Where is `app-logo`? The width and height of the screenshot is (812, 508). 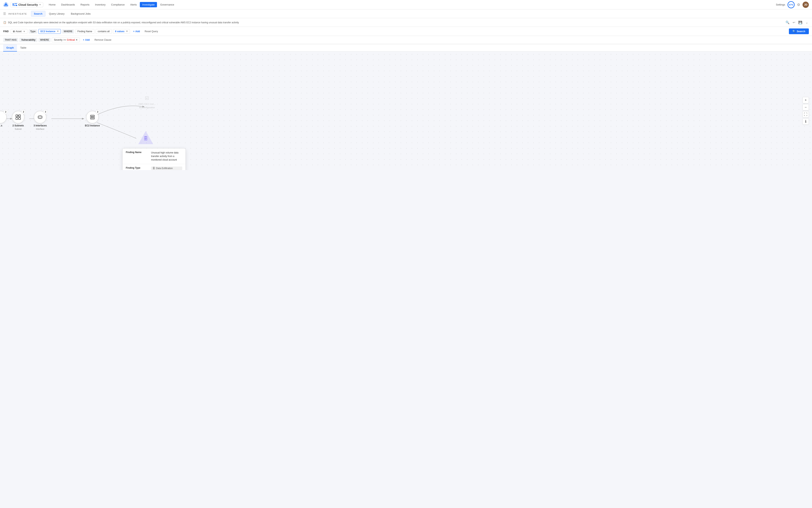
app-logo is located at coordinates (6, 5).